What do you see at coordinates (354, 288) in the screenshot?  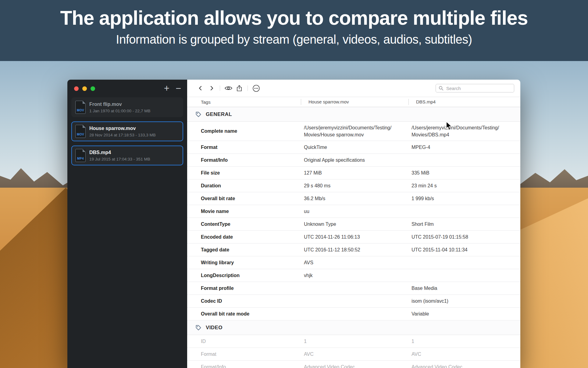 I see `table-row: Format profile Base Media` at bounding box center [354, 288].